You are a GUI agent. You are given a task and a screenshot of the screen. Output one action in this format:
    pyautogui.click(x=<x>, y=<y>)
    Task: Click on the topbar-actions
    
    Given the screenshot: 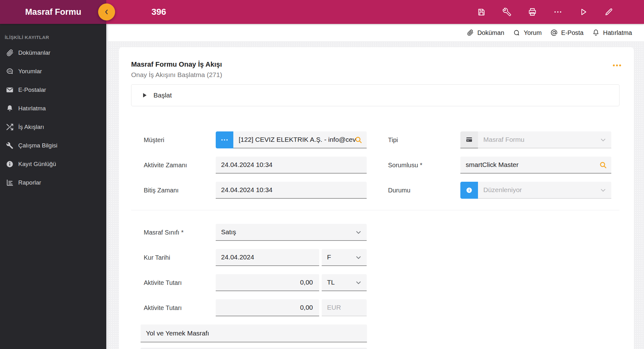 What is the action you would take?
    pyautogui.click(x=545, y=12)
    